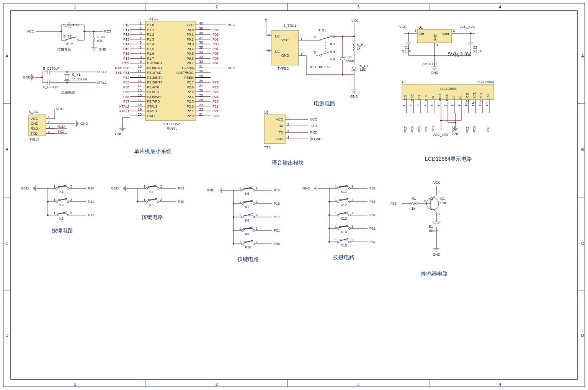 This screenshot has width=588, height=390. What do you see at coordinates (583, 150) in the screenshot?
I see `svg-text: B` at bounding box center [583, 150].